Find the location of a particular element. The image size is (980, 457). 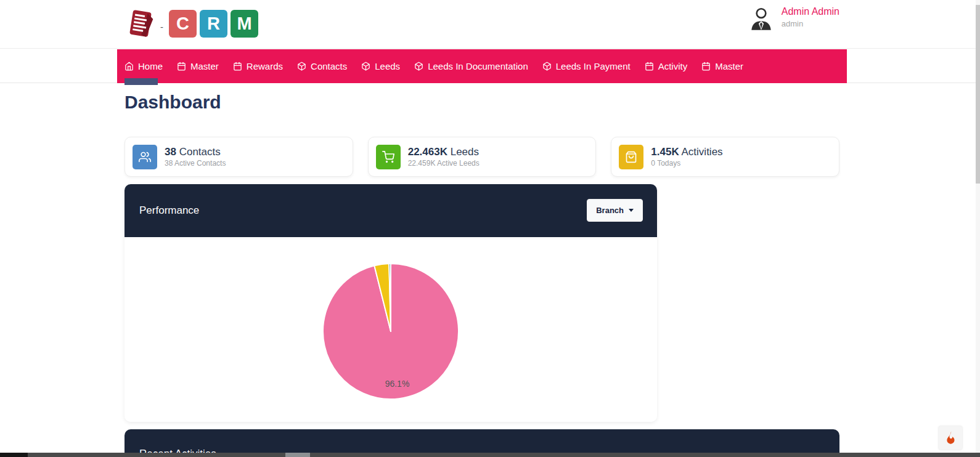

performance-title: Performance is located at coordinates (169, 211).